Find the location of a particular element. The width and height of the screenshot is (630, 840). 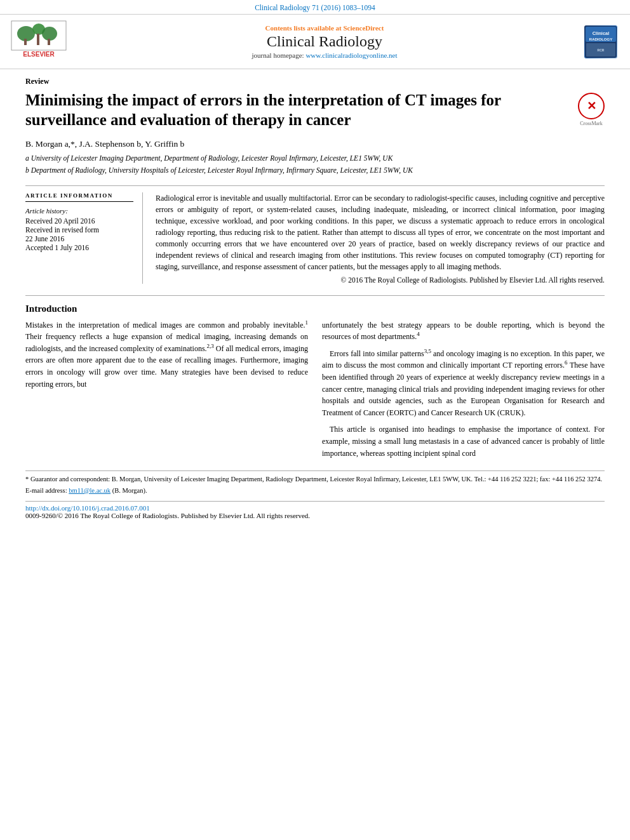

revised-label: Received in revised form is located at coordinates (79, 230).